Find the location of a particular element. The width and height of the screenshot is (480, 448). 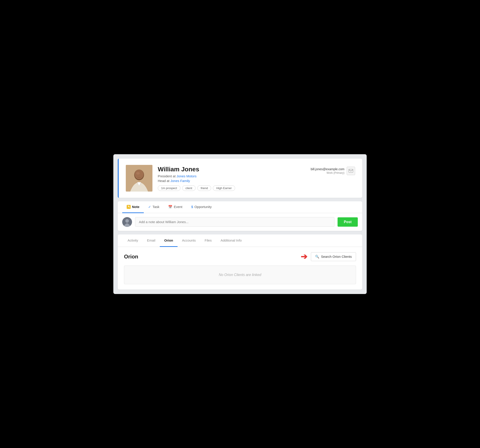

tab-orion: Orion is located at coordinates (169, 241).